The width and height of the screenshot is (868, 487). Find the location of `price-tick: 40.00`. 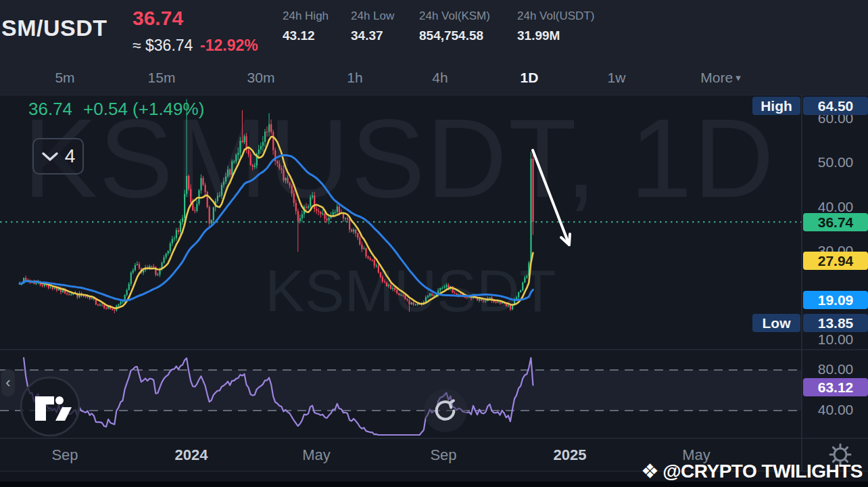

price-tick: 40.00 is located at coordinates (836, 410).